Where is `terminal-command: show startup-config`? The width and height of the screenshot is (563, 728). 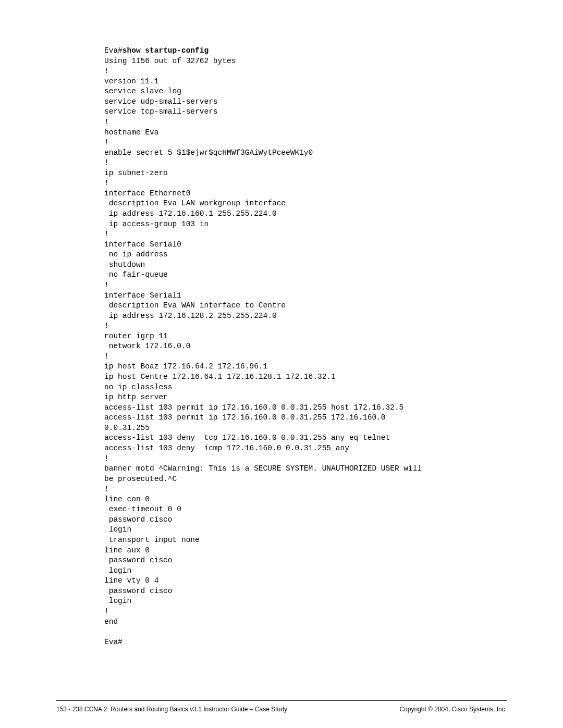 terminal-command: show startup-config is located at coordinates (166, 51).